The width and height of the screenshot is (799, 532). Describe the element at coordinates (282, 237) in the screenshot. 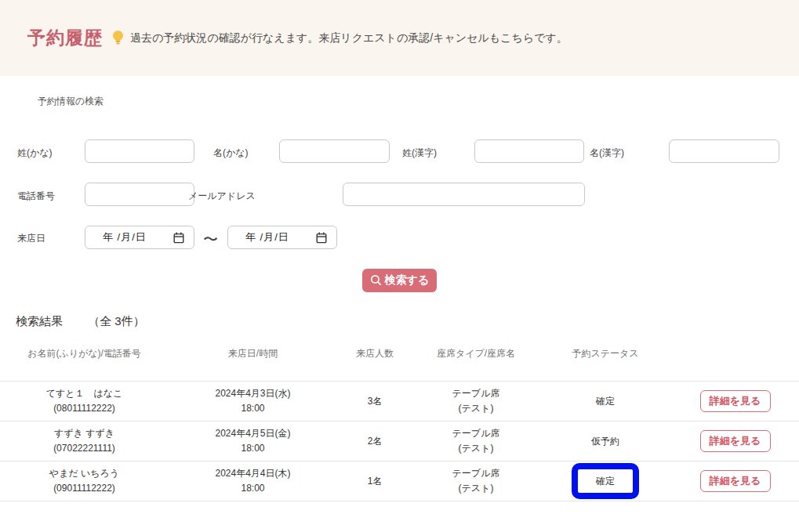

I see `visit-date-to-input: 年 /月/日` at that location.